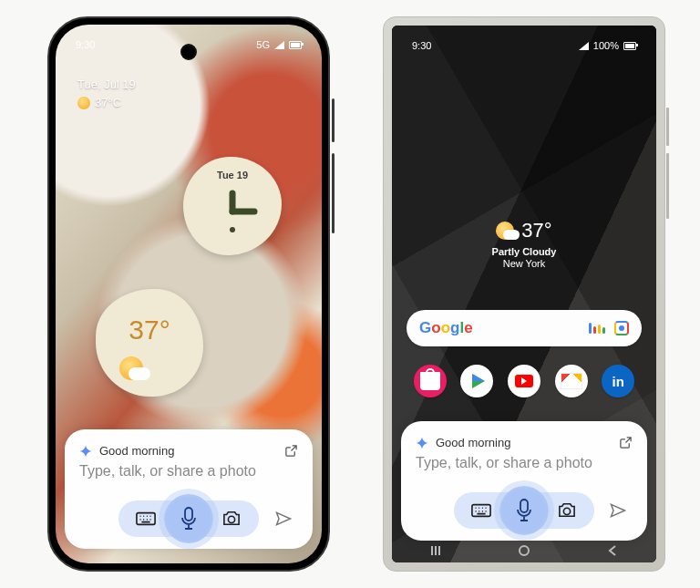 This screenshot has height=588, width=700. What do you see at coordinates (107, 85) in the screenshot?
I see `date-label: Tue, Jul 19` at bounding box center [107, 85].